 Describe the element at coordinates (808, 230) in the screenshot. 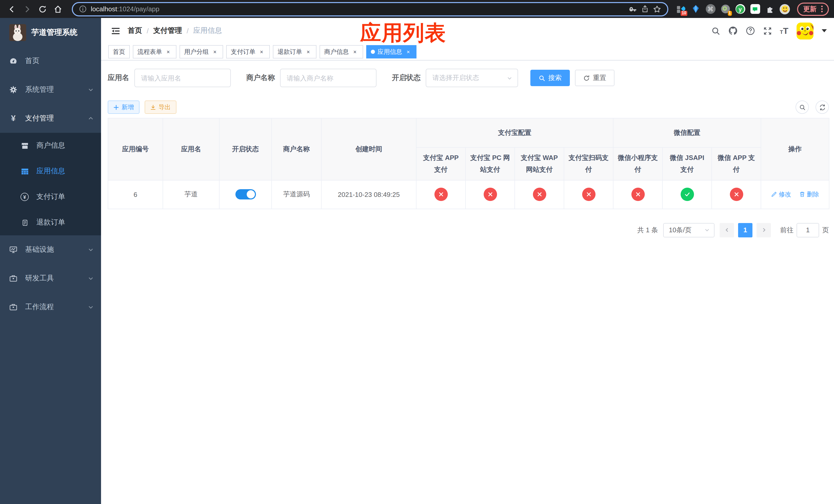

I see `goto-page-input` at that location.